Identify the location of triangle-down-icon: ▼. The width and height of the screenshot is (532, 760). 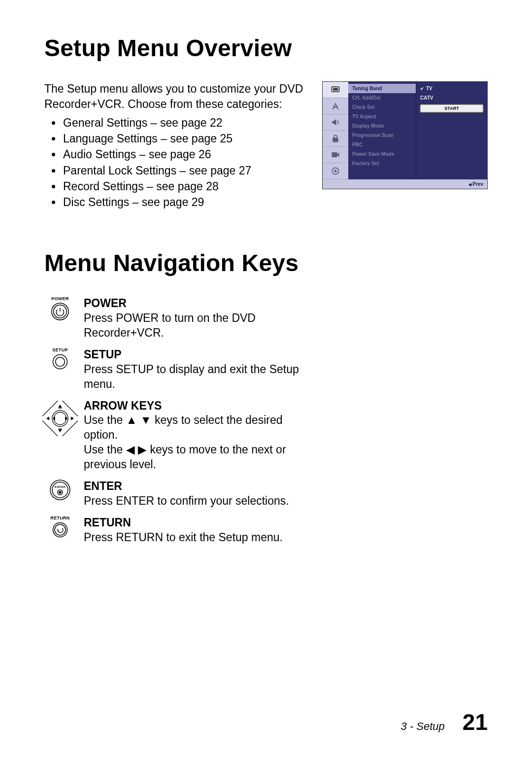
(146, 420).